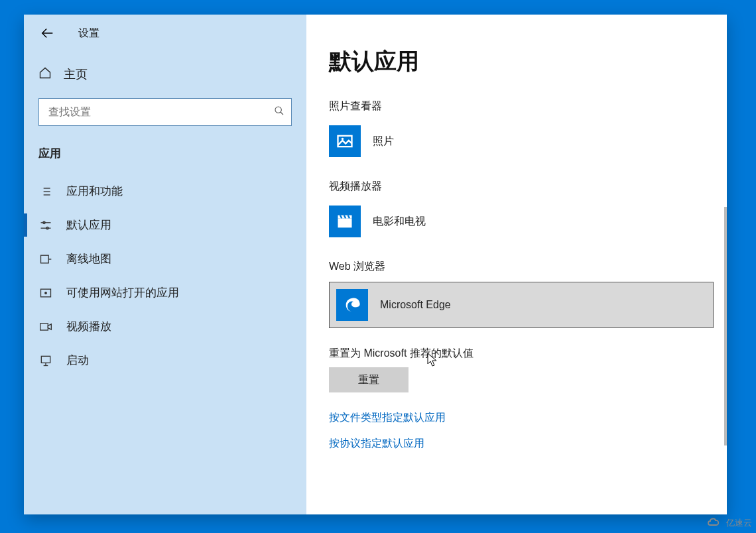 Image resolution: width=756 pixels, height=533 pixels. I want to click on group-web-browser: Web 浏览器 Microsoft Edge, so click(517, 294).